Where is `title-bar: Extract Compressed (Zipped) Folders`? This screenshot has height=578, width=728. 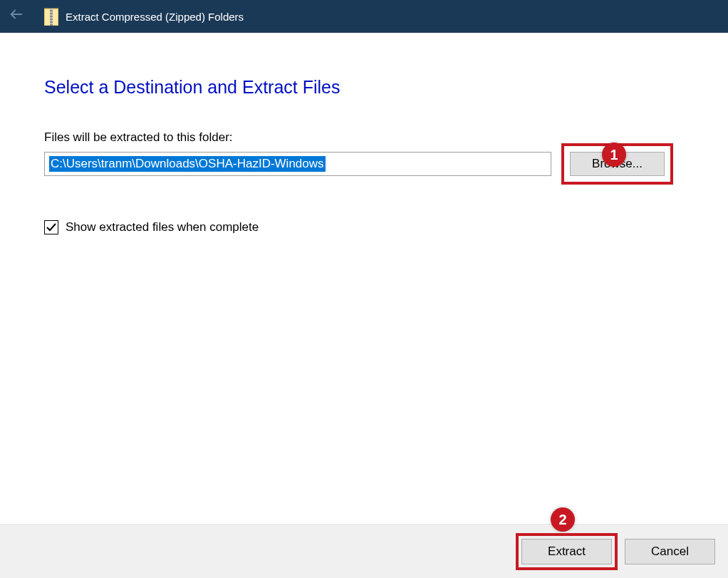 title-bar: Extract Compressed (Zipped) Folders is located at coordinates (364, 16).